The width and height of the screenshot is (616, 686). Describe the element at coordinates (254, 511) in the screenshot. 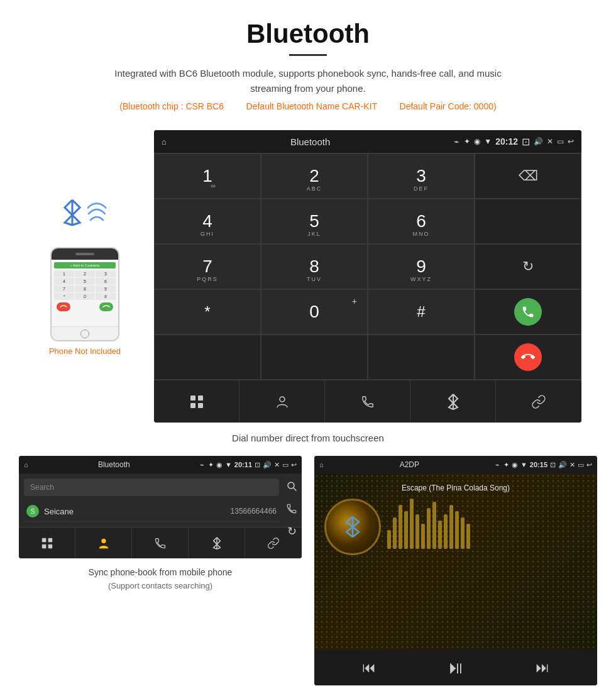

I see `contact-number: 13566664466` at that location.